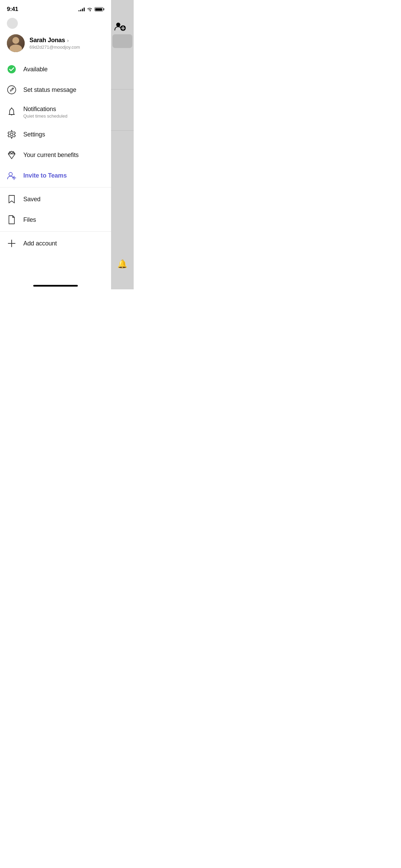 The width and height of the screenshot is (401, 868). Describe the element at coordinates (12, 155) in the screenshot. I see `diamond-icon` at that location.